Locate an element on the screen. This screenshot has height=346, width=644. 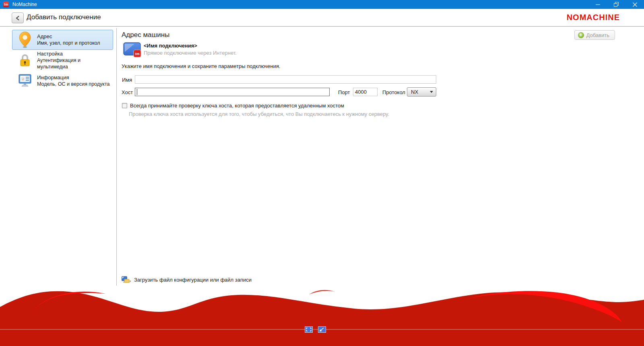
add-button-label: Добавить is located at coordinates (598, 35).